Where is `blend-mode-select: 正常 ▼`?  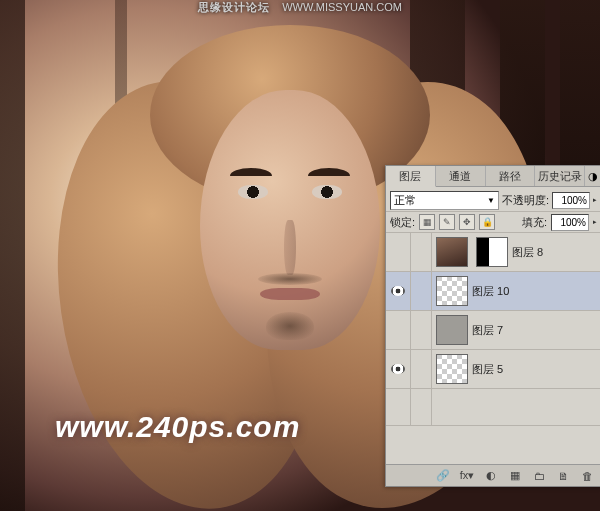
blend-mode-select: 正常 ▼ is located at coordinates (444, 200).